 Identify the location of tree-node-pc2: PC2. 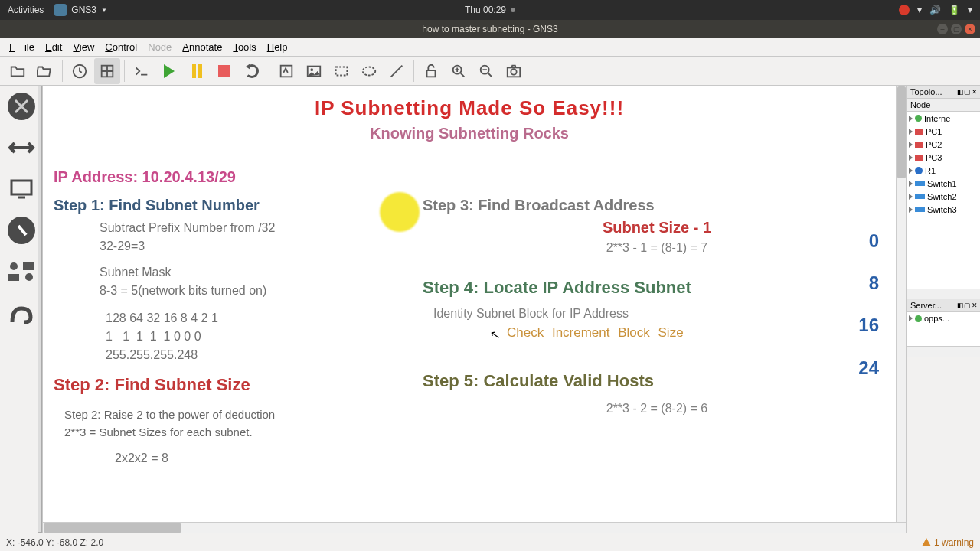
(943, 144).